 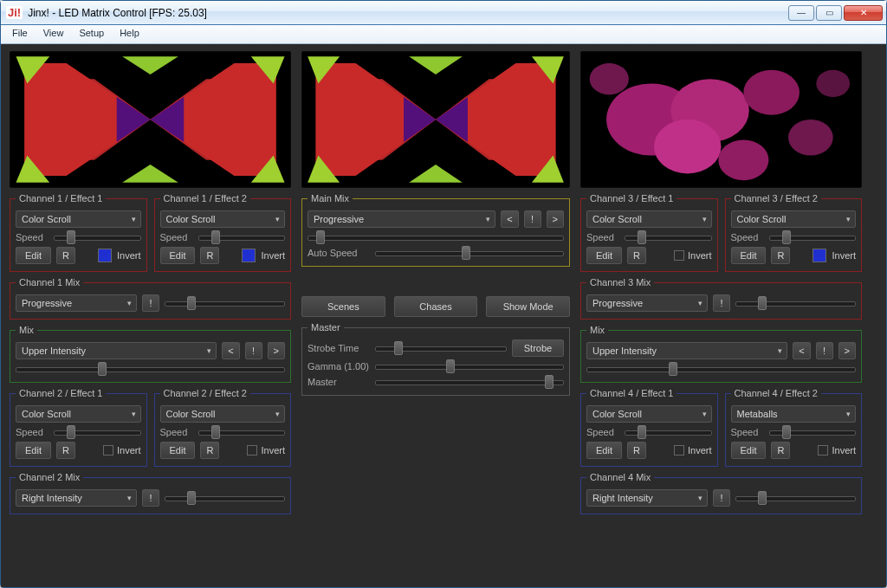 I want to click on close-button: ✕, so click(x=863, y=13).